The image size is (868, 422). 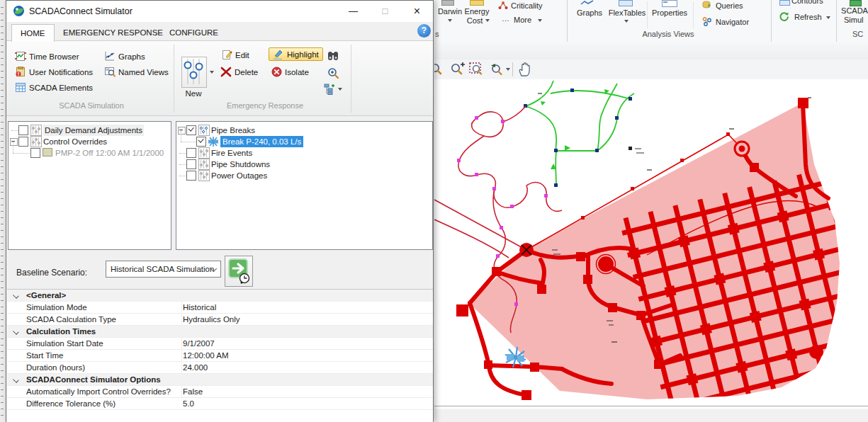 I want to click on zoom-in-tool-icon, so click(x=458, y=69).